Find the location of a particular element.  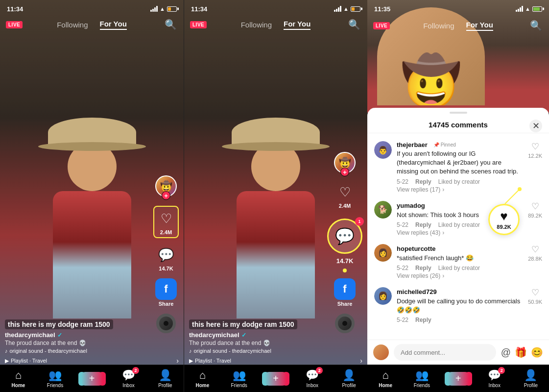

nav-home-1: ⌂ Home is located at coordinates (19, 378).